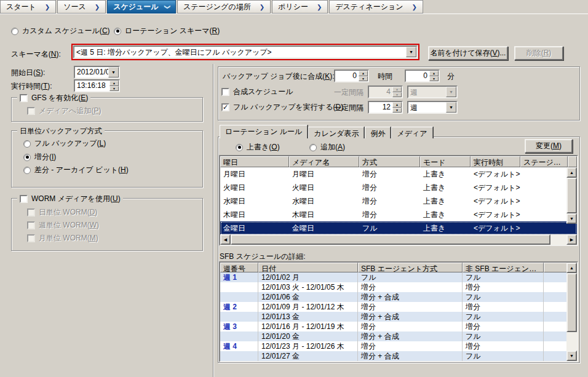 The image size is (588, 377). What do you see at coordinates (412, 133) in the screenshot?
I see `rotation-tab-3: メディア` at bounding box center [412, 133].